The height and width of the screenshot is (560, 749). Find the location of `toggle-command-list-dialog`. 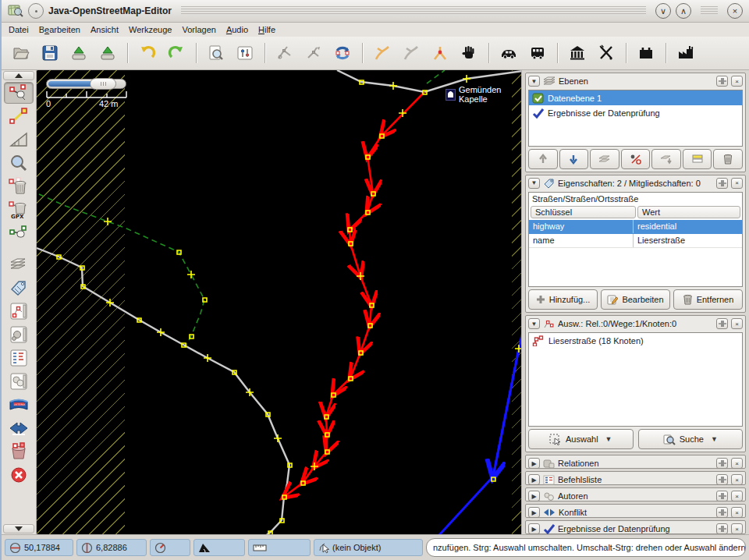

toggle-command-list-dialog is located at coordinates (19, 358).